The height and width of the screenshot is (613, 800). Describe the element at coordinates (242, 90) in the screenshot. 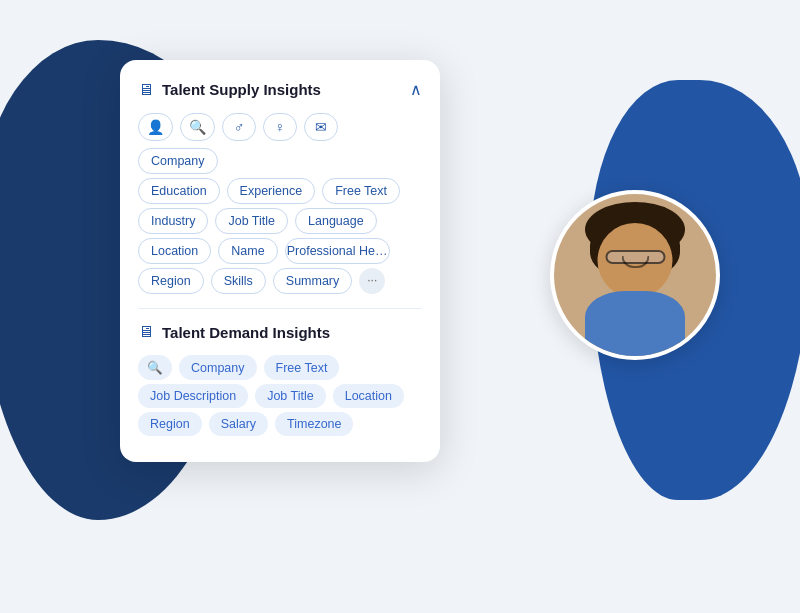

I see `supply-title: Talent Supply Insights` at that location.